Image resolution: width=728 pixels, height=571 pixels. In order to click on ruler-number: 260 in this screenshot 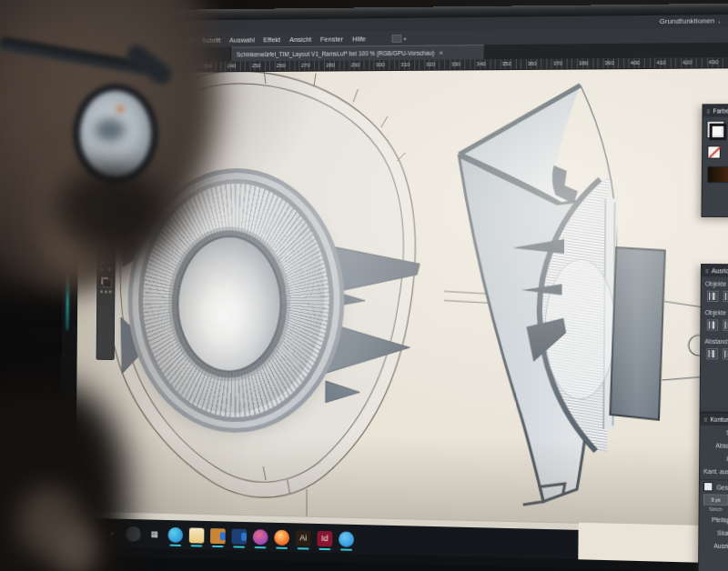, I will do `click(289, 65)`.